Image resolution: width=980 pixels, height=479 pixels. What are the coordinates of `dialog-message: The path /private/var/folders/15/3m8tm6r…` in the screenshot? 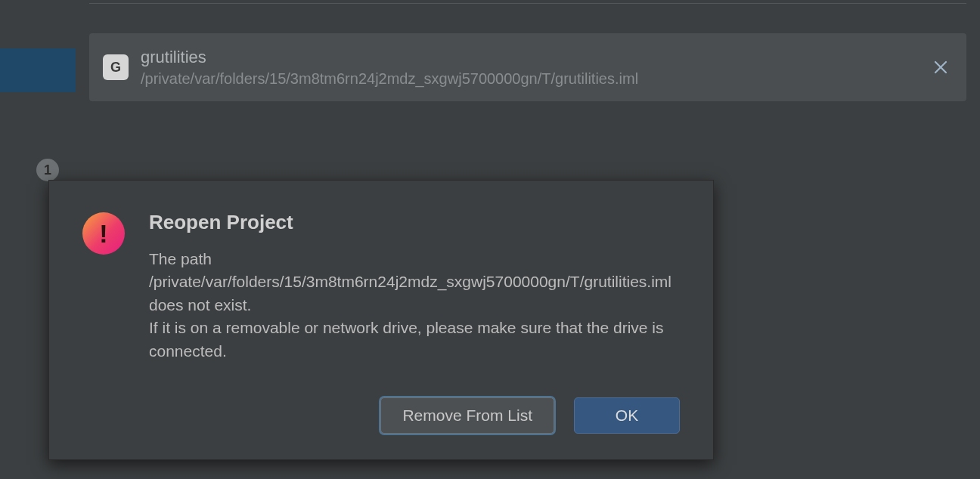 It's located at (414, 305).